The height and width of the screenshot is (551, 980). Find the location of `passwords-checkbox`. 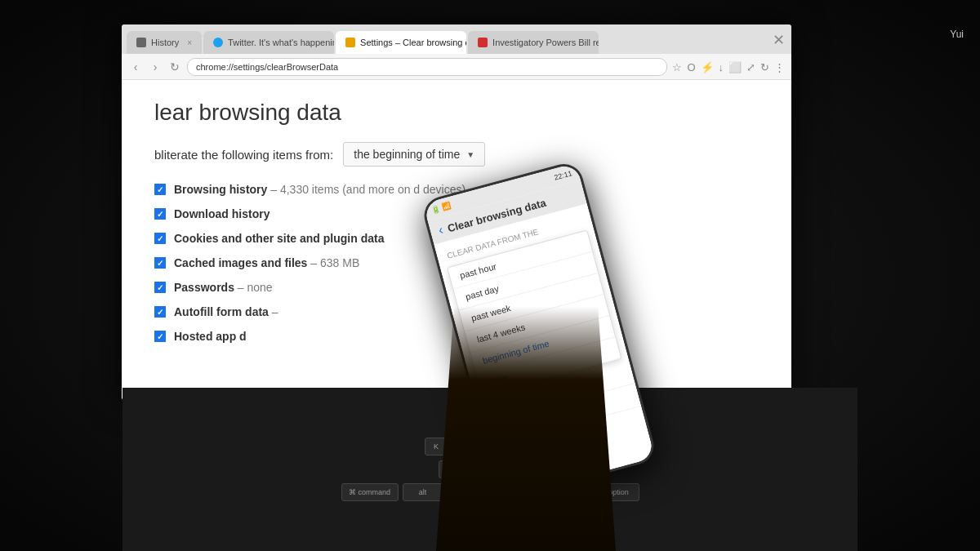

passwords-checkbox is located at coordinates (160, 287).